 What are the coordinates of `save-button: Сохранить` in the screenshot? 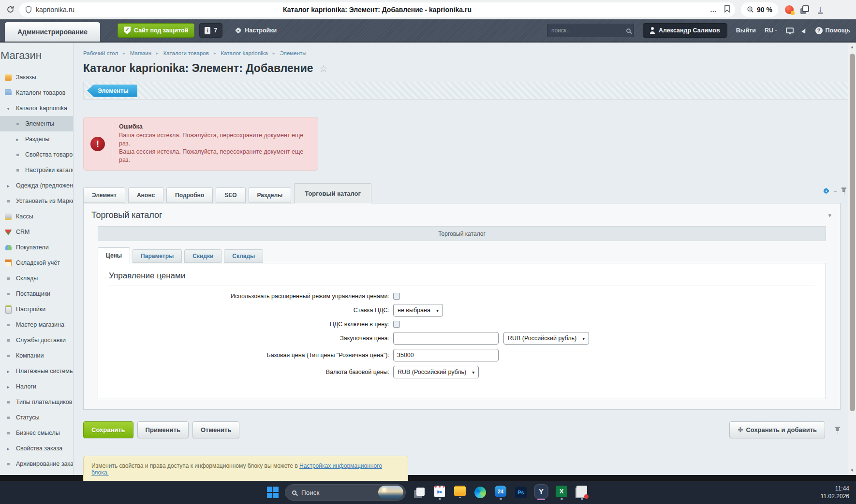 It's located at (108, 430).